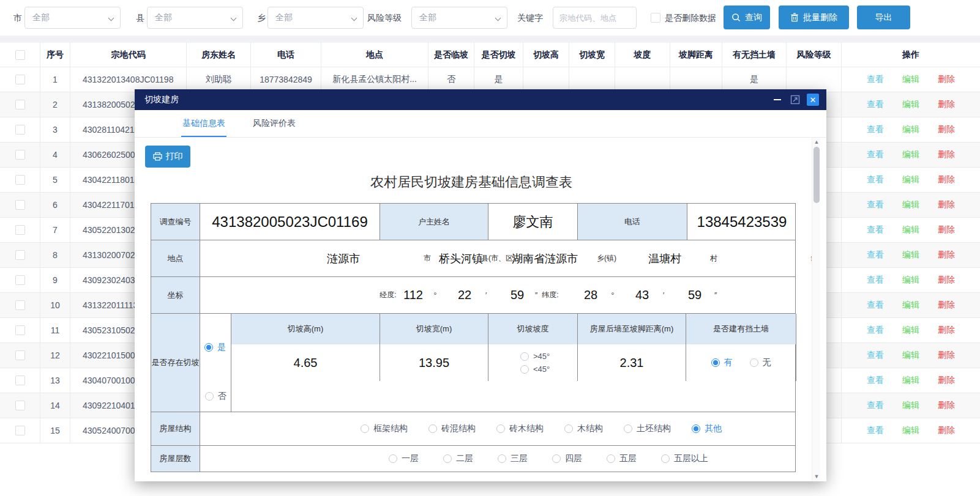 The height and width of the screenshot is (496, 980). Describe the element at coordinates (777, 100) in the screenshot. I see `minimize-button` at that location.